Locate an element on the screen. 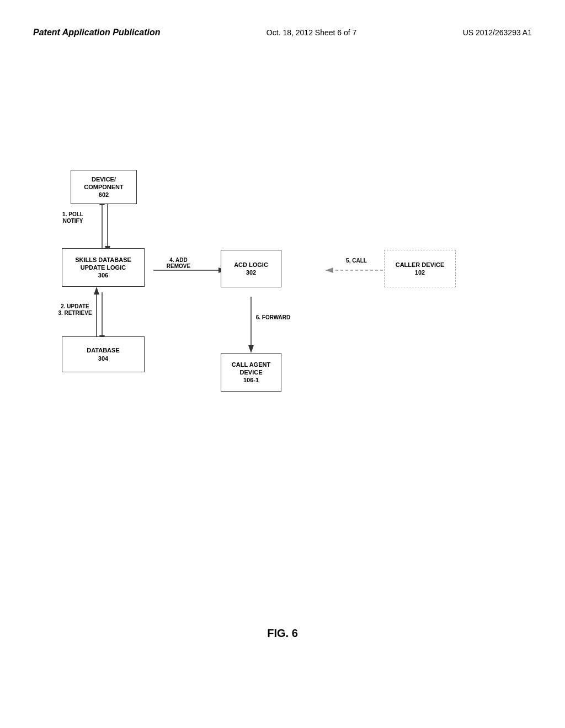 Image resolution: width=565 pixels, height=728 pixels. forward-label: 6. FORWARD is located at coordinates (273, 318).